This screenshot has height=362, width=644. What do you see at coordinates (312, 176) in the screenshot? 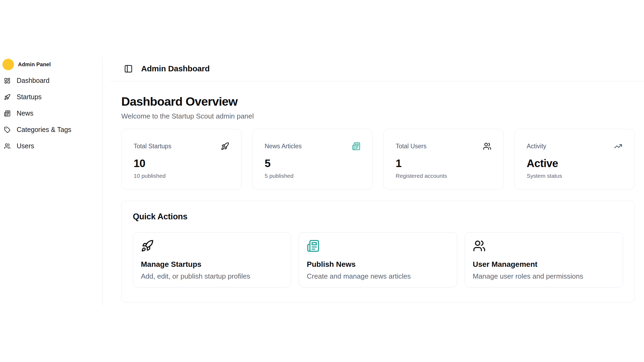
I see `stat-caption: 5 published` at bounding box center [312, 176].